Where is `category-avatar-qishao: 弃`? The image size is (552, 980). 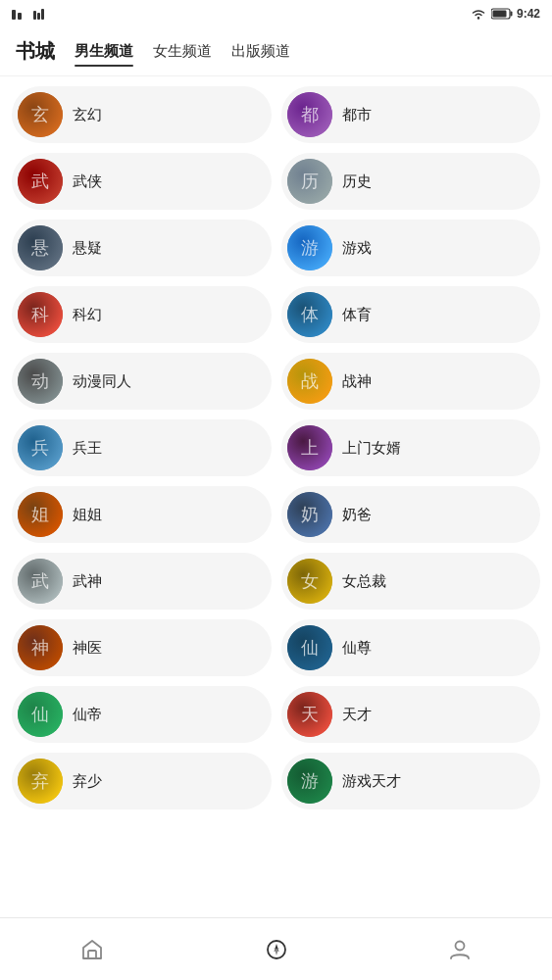 category-avatar-qishao: 弃 is located at coordinates (40, 781).